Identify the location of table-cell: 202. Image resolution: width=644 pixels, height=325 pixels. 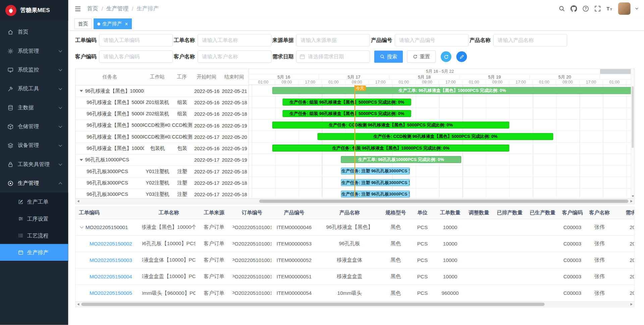
(624, 277).